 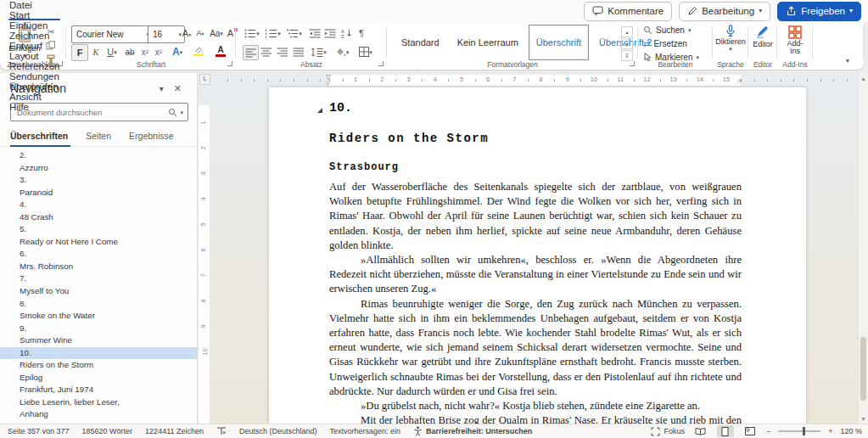 What do you see at coordinates (98, 304) in the screenshot?
I see `navigation-heading-item: 8.` at bounding box center [98, 304].